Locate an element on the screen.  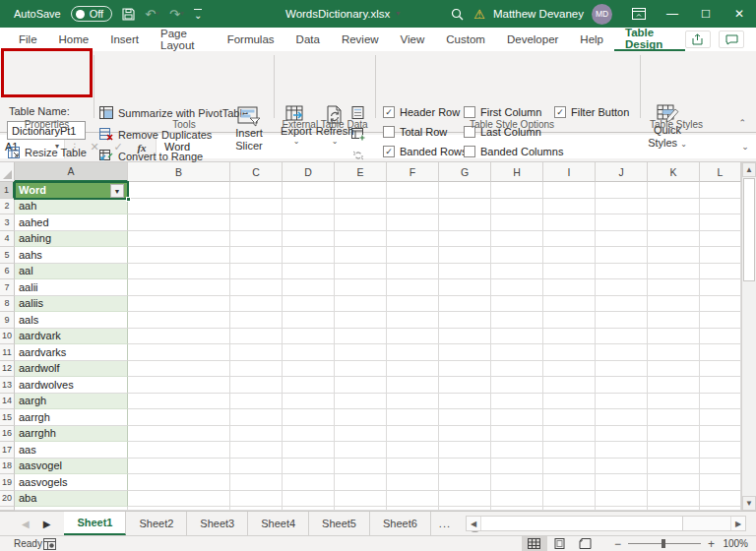
warning-icon: ⚠ is located at coordinates (479, 14).